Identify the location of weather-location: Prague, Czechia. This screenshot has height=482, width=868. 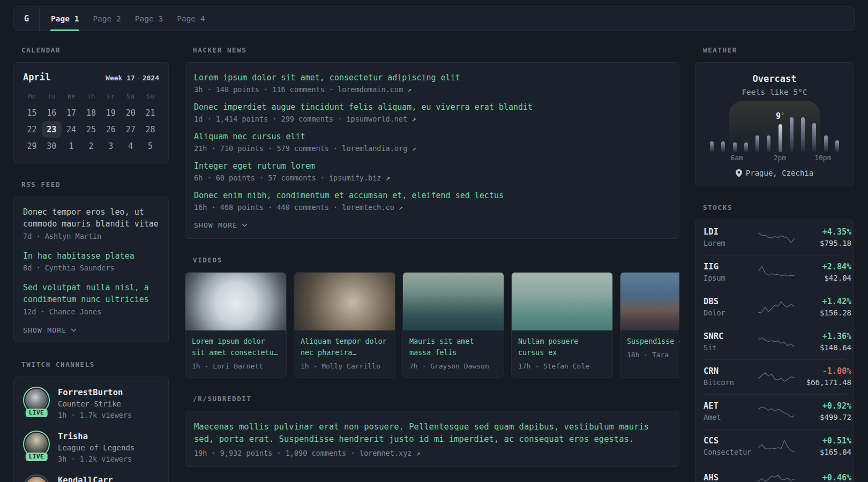
(775, 173).